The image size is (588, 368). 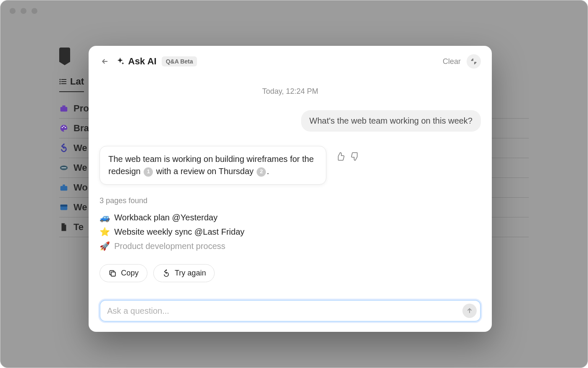 What do you see at coordinates (290, 92) in the screenshot?
I see `timestamp: Today, 12:24 PM` at bounding box center [290, 92].